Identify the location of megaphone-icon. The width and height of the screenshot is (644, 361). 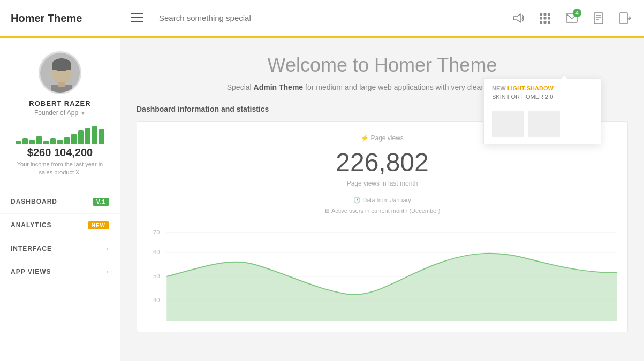
(518, 18).